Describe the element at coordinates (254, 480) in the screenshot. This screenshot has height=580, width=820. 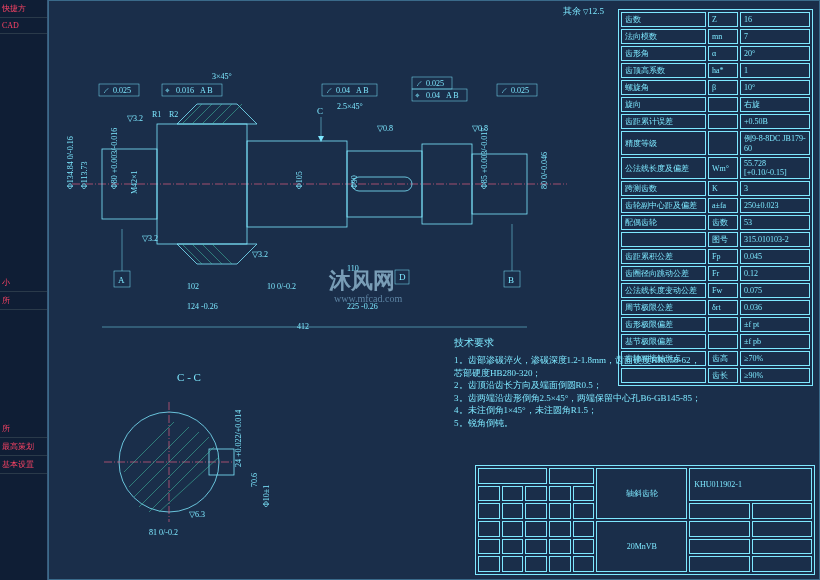
I see `svg-text: 70.6` at that location.